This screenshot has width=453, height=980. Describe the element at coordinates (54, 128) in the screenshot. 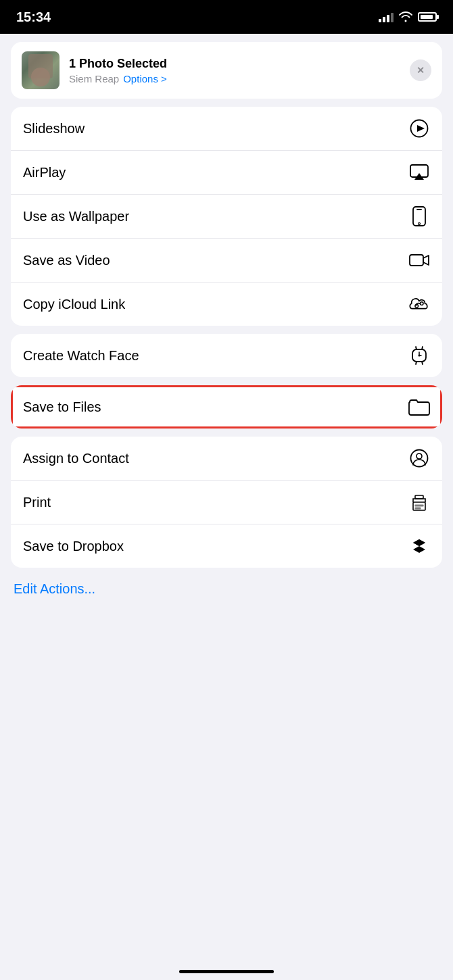

I see `slideshow-label: Slideshow` at that location.